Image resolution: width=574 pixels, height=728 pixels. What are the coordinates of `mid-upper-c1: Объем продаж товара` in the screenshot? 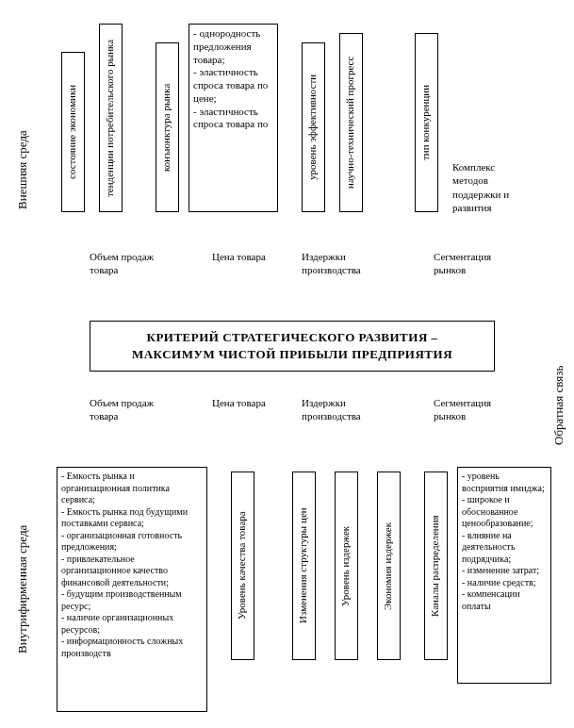 It's located at (123, 264).